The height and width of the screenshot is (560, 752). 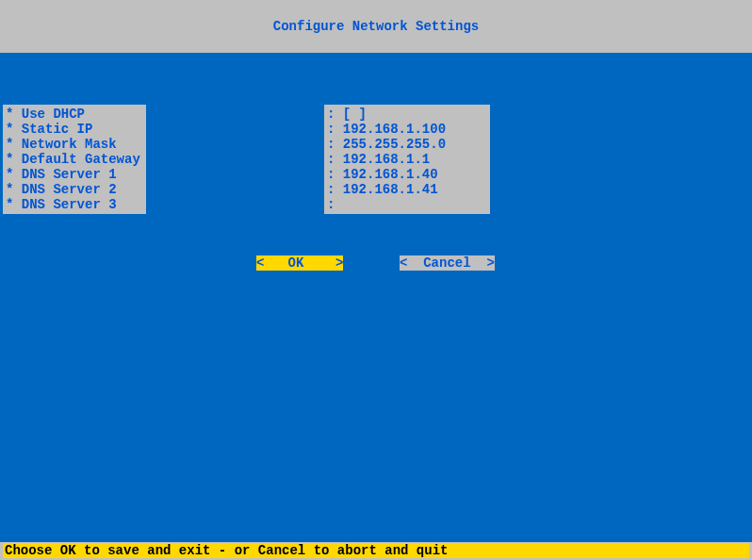 I want to click on label-use-dhcp: * Use DHCP, so click(x=74, y=114).